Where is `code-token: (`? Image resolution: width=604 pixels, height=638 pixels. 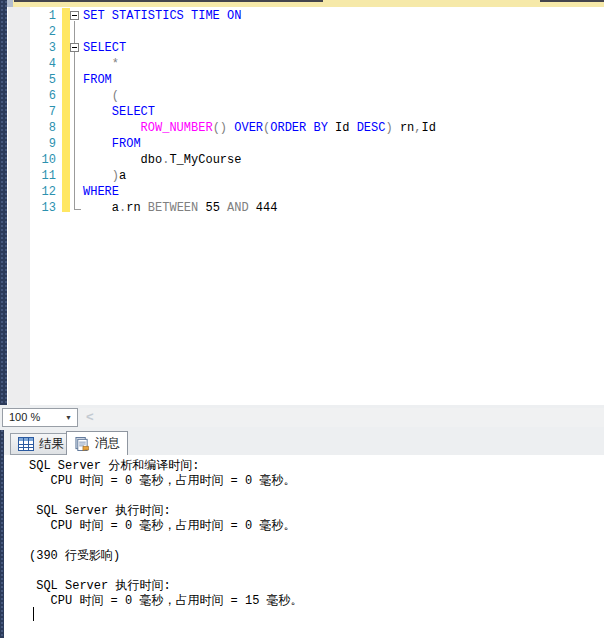
code-token: ( is located at coordinates (116, 96).